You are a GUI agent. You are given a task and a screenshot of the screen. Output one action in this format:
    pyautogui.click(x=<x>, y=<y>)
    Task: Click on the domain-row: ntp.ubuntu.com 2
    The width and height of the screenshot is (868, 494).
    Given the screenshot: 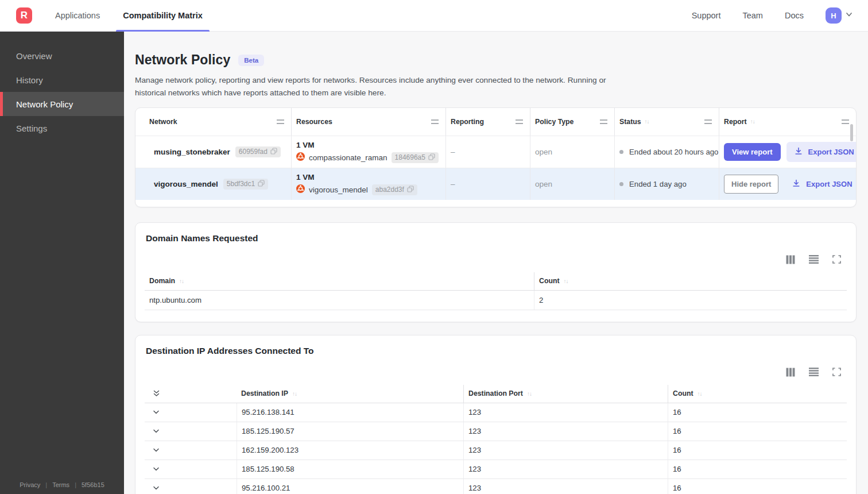 What is the action you would take?
    pyautogui.click(x=496, y=300)
    